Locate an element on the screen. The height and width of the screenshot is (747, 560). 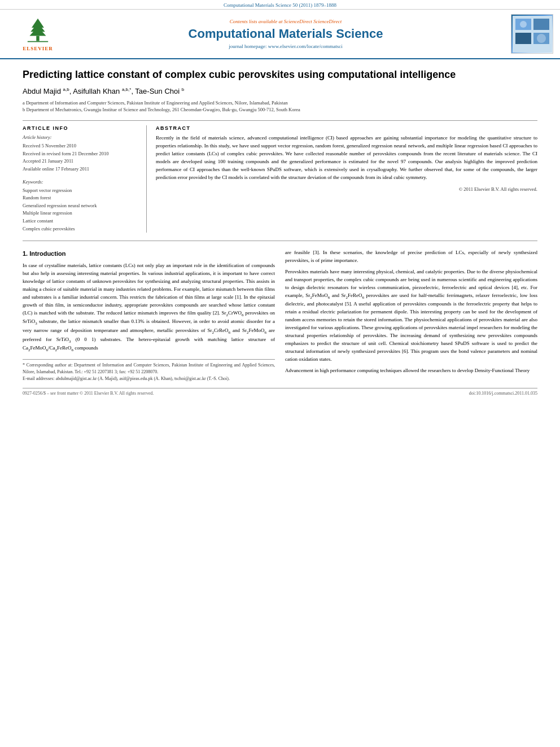
journal-citation-bar: Computational Materials Science 50 (2011… is located at coordinates (280, 5).